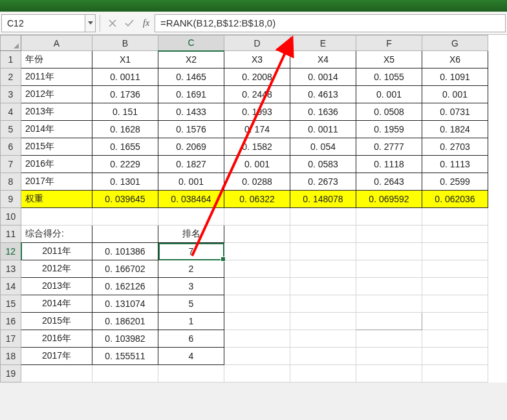 This screenshot has height=420, width=507. I want to click on row-header-10: 10, so click(11, 217).